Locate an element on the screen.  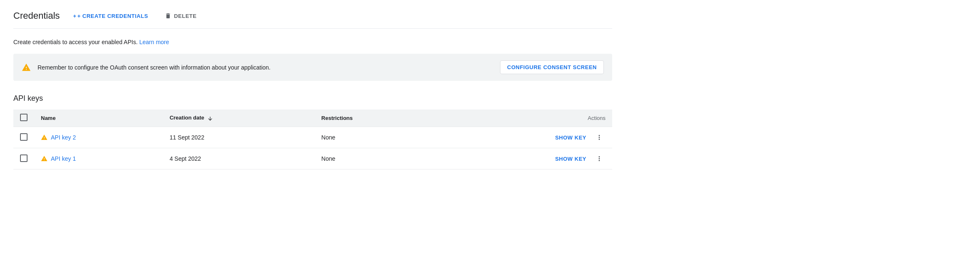
name-cell: API key 1 is located at coordinates (98, 159).